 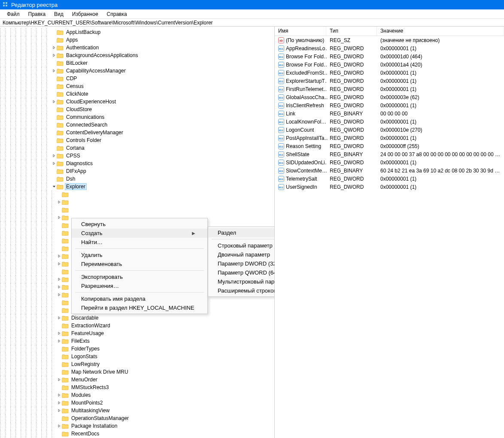 What do you see at coordinates (140, 299) in the screenshot?
I see `context-menu-item: Копировать имя раздела` at bounding box center [140, 299].